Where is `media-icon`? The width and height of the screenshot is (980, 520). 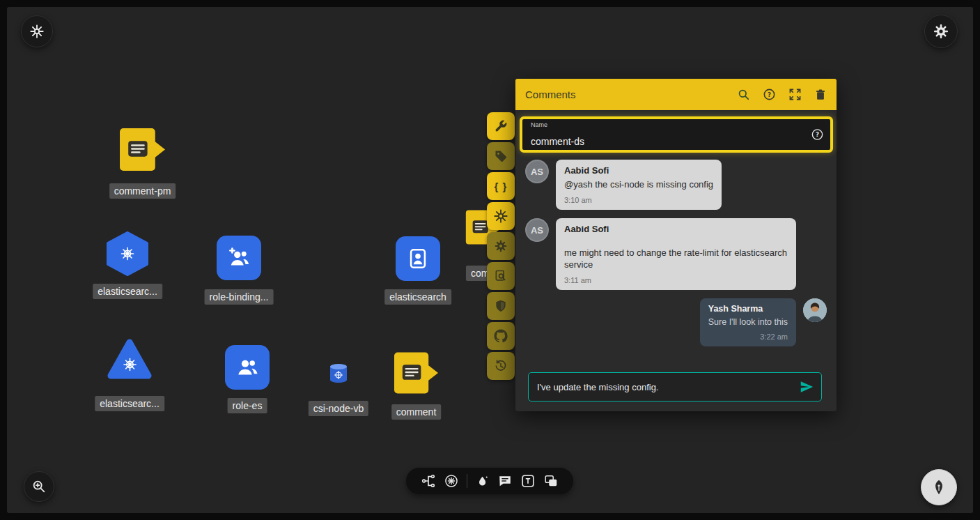
media-icon is located at coordinates (551, 481).